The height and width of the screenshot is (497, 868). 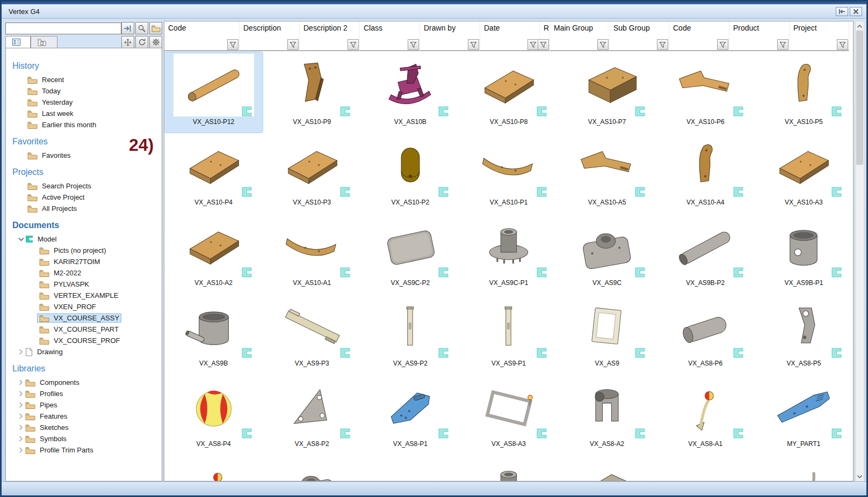 I want to click on part-item-vx_as10-p5: VX_AS10-P5, so click(x=804, y=92).